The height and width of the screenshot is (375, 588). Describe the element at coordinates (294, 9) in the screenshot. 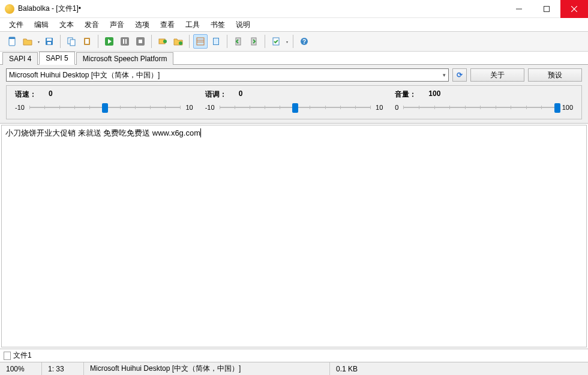

I see `title-bar: Balabolka - [文件1]•` at that location.